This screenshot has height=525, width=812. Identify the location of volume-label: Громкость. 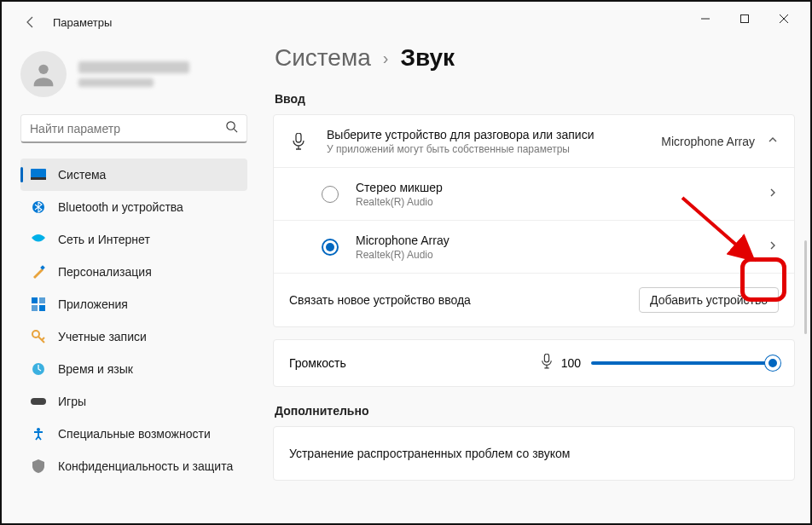
(317, 363).